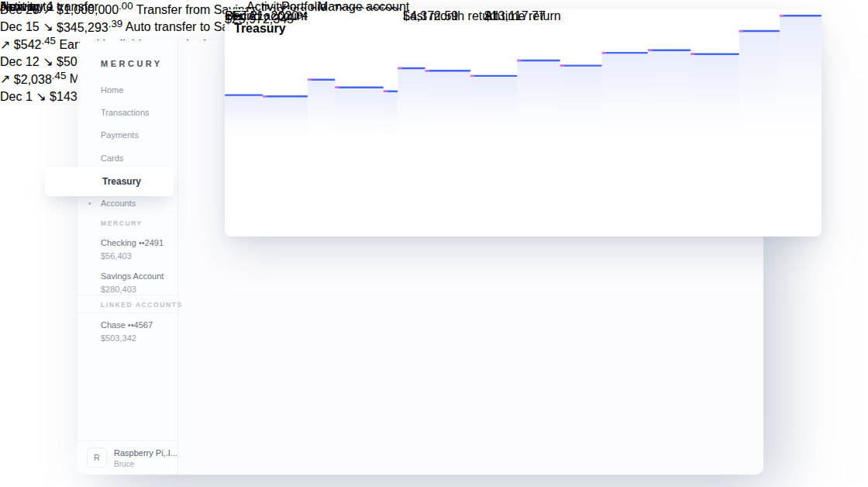  Describe the element at coordinates (124, 464) in the screenshot. I see `user-subtitle: Bruce` at that location.